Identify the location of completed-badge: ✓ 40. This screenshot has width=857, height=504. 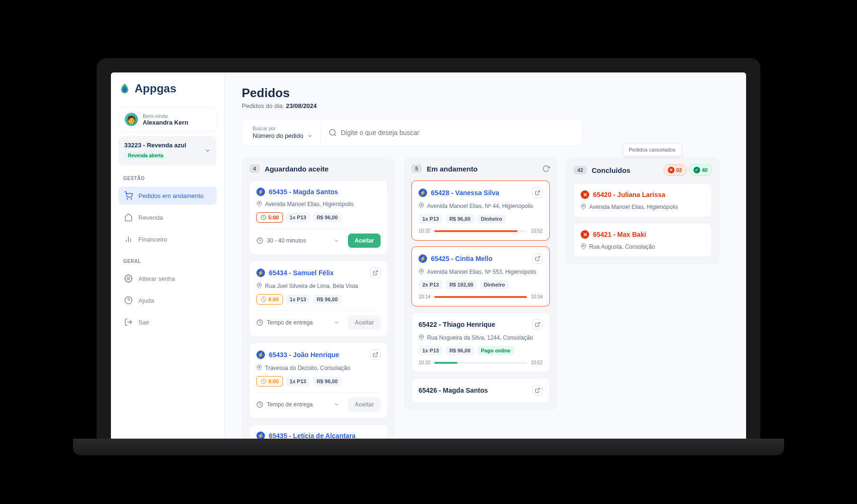
(701, 170).